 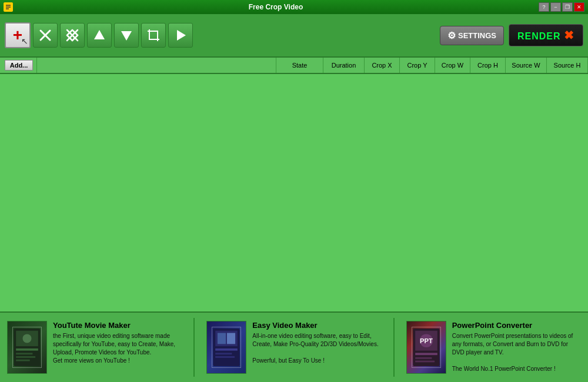 What do you see at coordinates (488, 65) in the screenshot?
I see `croph-column-header: Crop H` at bounding box center [488, 65].